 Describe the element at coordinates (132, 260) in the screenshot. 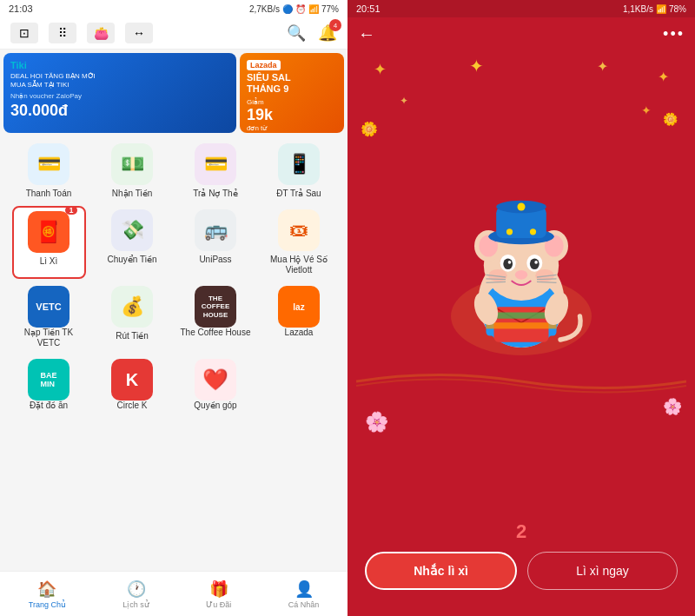

I see `chuyen-tien-label: Chuyển Tiền` at that location.